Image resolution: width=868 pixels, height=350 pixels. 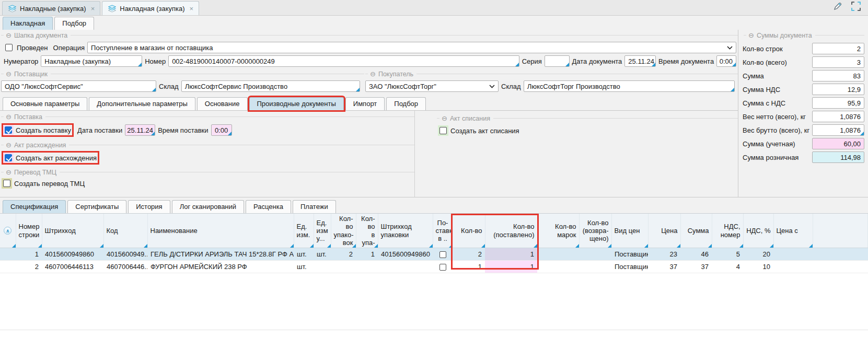 I want to click on cell-r2-c16: Поставщик..., so click(x=630, y=267).